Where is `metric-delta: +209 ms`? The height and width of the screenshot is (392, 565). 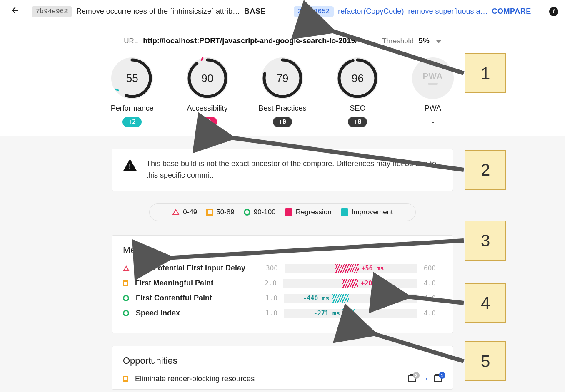
metric-delta: +209 ms is located at coordinates (374, 283).